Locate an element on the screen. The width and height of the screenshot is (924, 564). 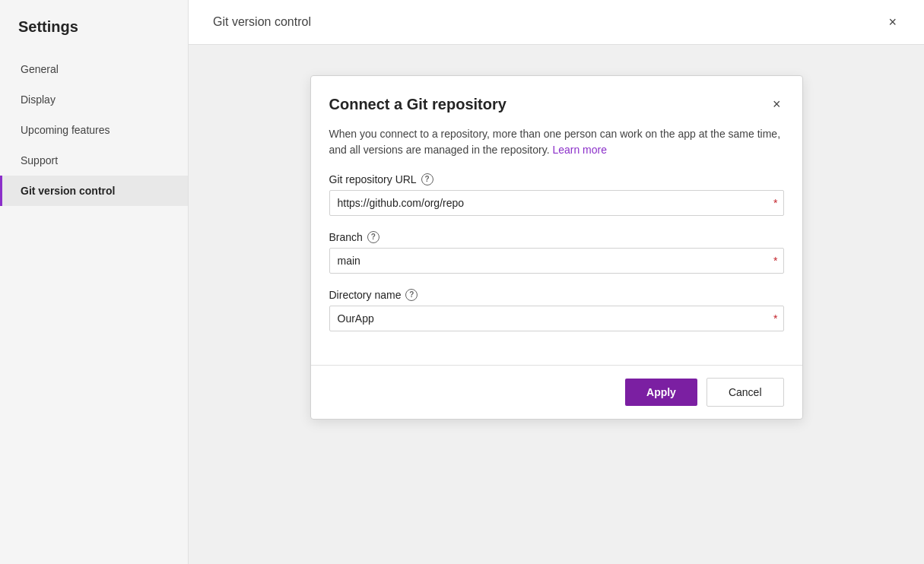
apply-button: Apply is located at coordinates (662, 392).